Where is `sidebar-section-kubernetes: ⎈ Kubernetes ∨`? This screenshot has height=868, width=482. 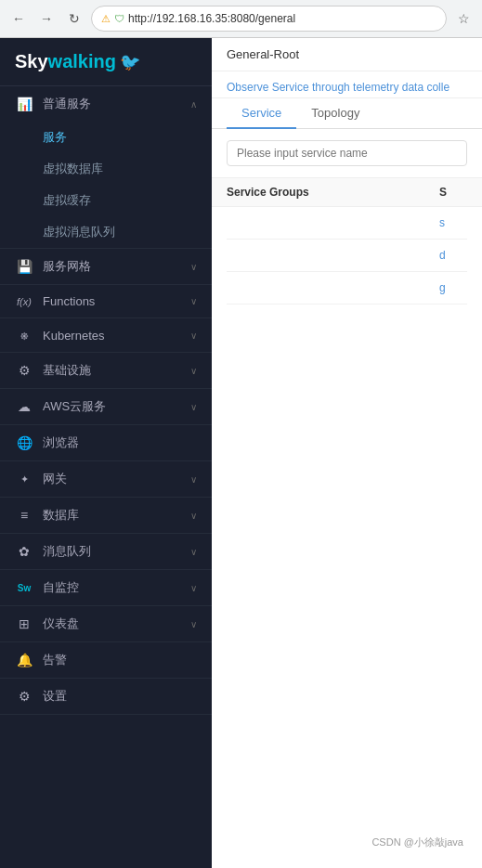 sidebar-section-kubernetes: ⎈ Kubernetes ∨ is located at coordinates (106, 336).